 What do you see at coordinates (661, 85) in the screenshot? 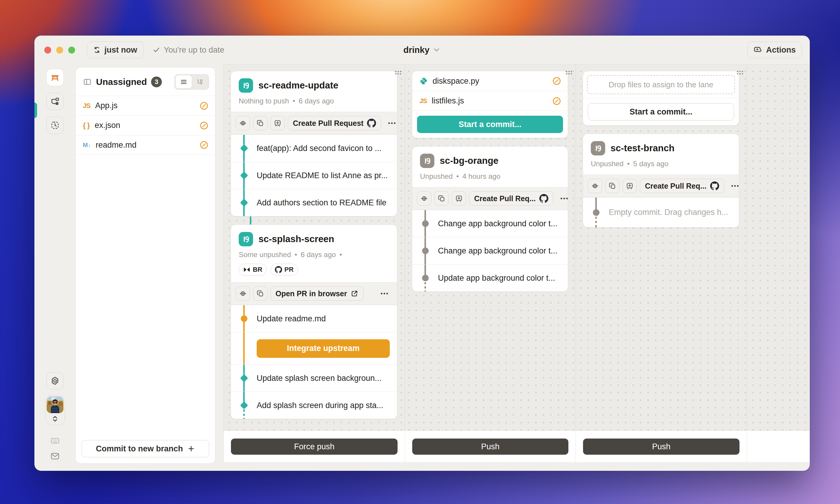
I see `drop-files-zone: Drop files to assign to the lane` at bounding box center [661, 85].